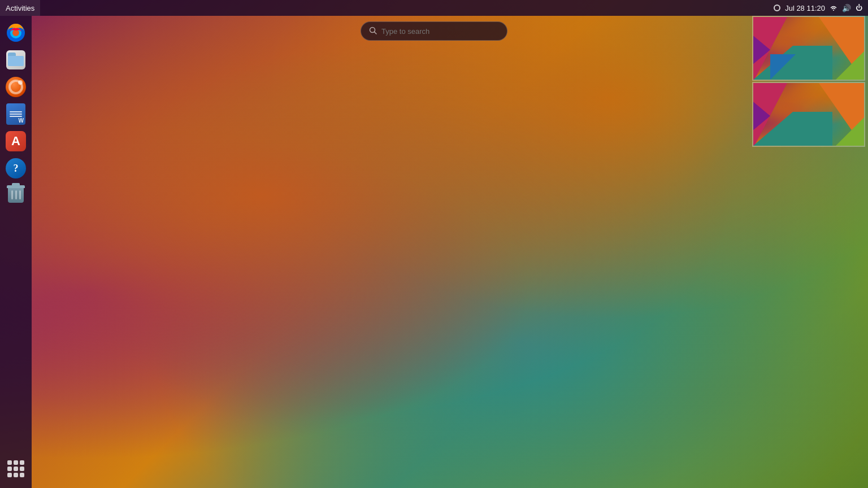  I want to click on dock-item-rhythmbox, so click(16, 87).